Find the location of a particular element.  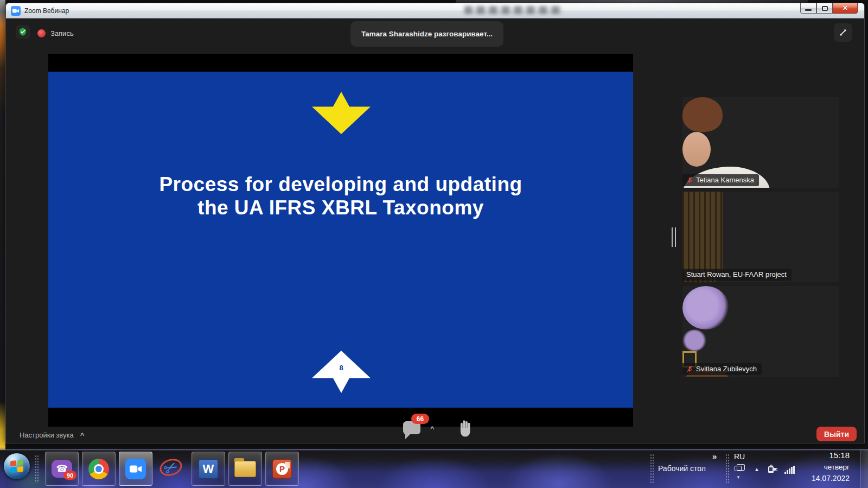

sidebar-drag-handle is located at coordinates (674, 237).